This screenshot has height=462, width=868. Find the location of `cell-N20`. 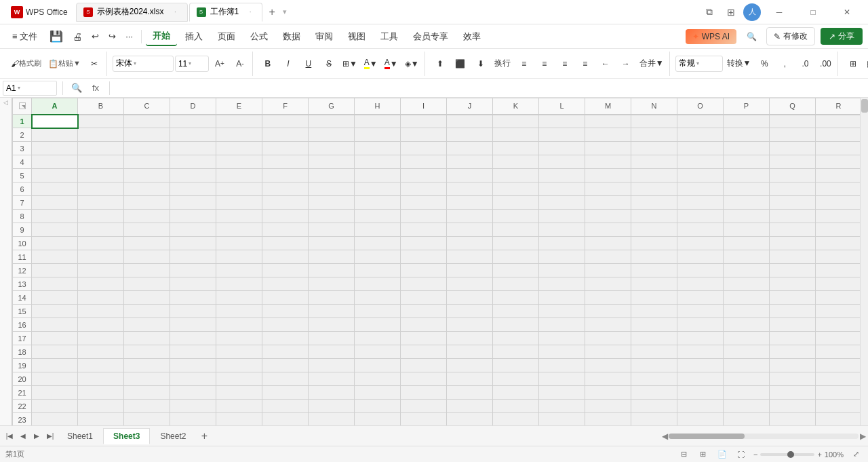

cell-N20 is located at coordinates (654, 379).